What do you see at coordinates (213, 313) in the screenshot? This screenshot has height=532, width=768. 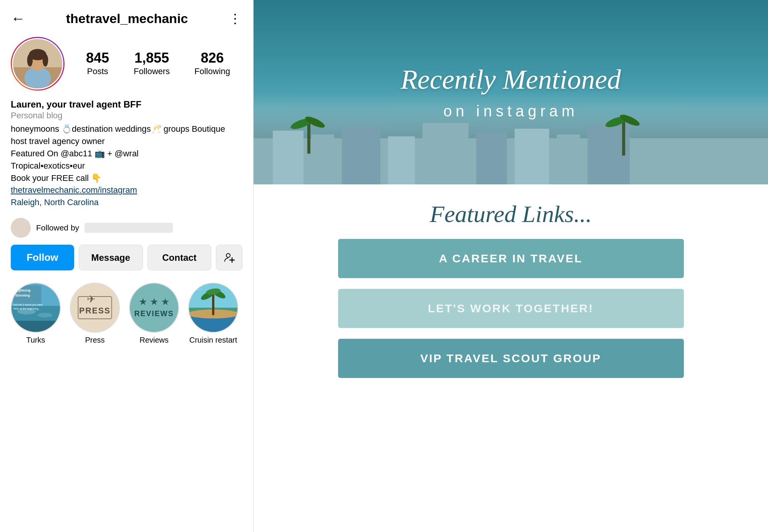 I see `highlight-cruisin: Um... Cruisin restart` at bounding box center [213, 313].